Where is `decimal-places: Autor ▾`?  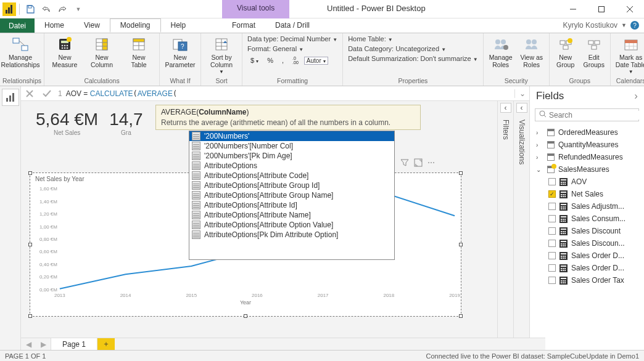
decimal-places: Autor ▾ is located at coordinates (316, 60).